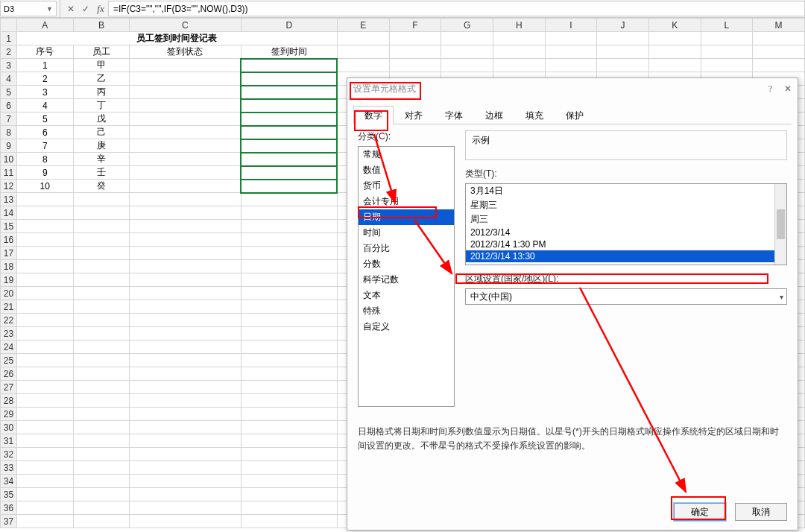  I want to click on tab-1: 对齐, so click(414, 115).